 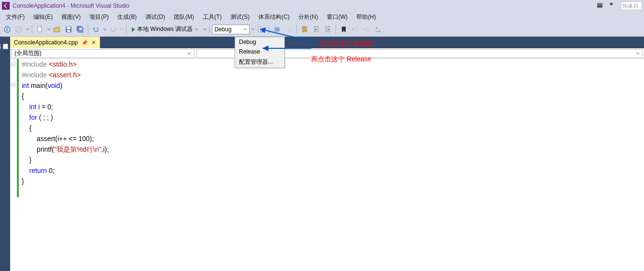 What do you see at coordinates (240, 17) in the screenshot?
I see `menu-test: 测试(S)` at bounding box center [240, 17].